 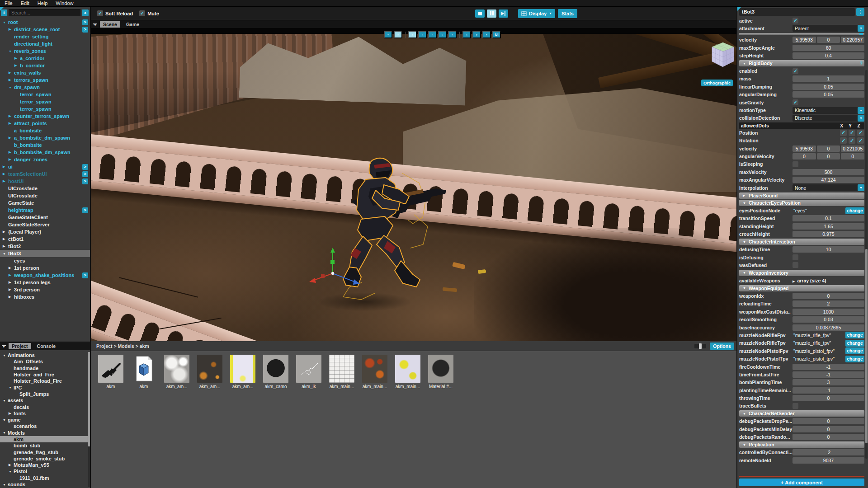 I want to click on tree-item-a-corridor: ▶a_corridor, so click(x=45, y=58).